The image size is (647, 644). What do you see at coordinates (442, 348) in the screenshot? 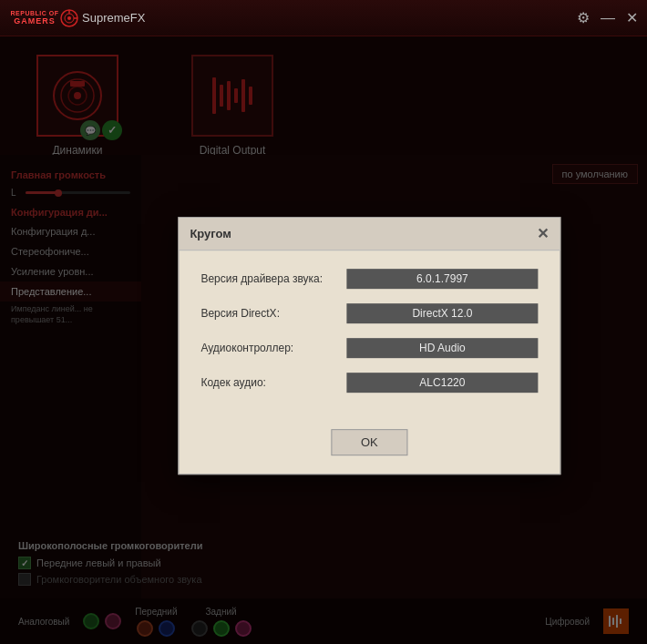
I see `audio-controller-value: HD Audio` at bounding box center [442, 348].